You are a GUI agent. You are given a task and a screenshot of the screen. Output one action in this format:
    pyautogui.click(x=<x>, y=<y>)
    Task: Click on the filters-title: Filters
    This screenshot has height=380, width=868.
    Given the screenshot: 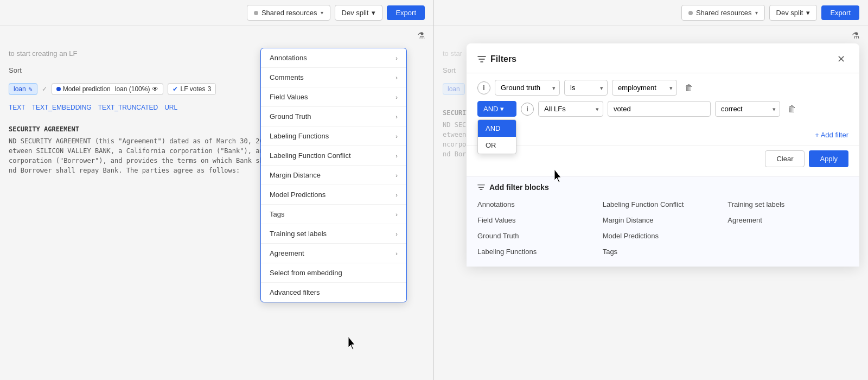 What is the action you would take?
    pyautogui.click(x=497, y=59)
    